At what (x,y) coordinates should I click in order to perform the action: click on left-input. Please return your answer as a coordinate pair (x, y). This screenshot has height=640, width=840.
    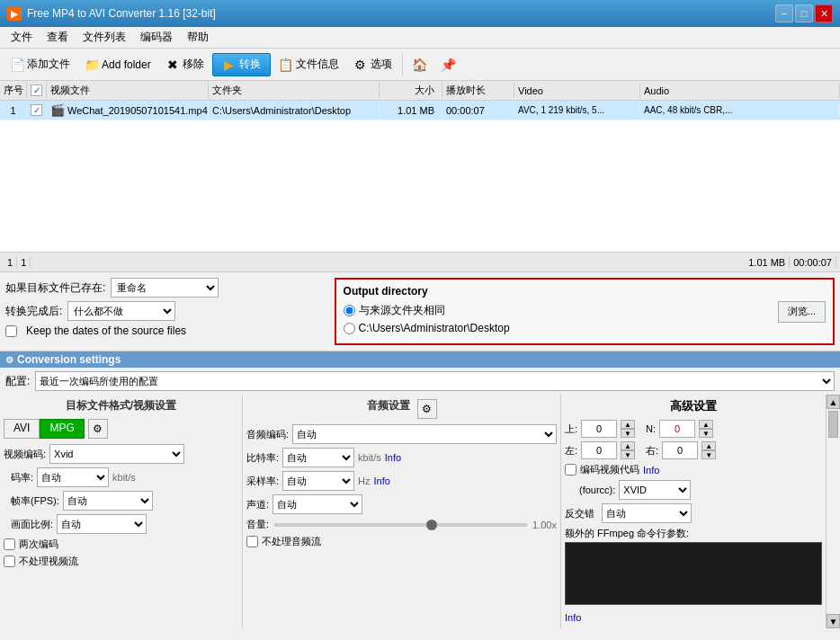
    Looking at the image, I should click on (599, 450).